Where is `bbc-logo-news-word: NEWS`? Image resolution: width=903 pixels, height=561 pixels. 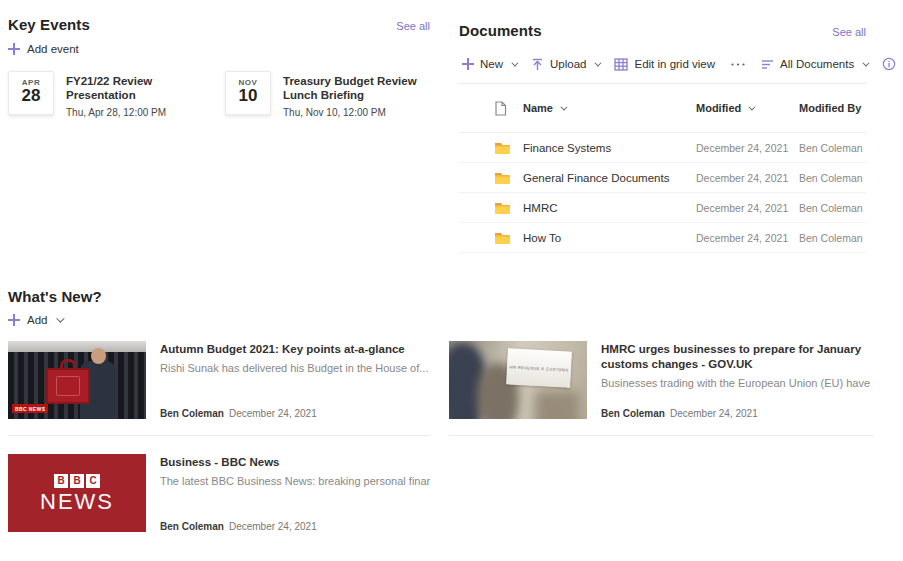
bbc-logo-news-word: NEWS is located at coordinates (77, 502).